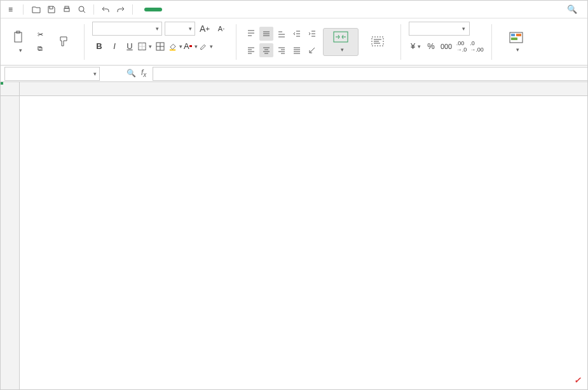 This screenshot has height=390, width=588. Describe the element at coordinates (516, 42) in the screenshot. I see `styles-group: ▾` at that location.